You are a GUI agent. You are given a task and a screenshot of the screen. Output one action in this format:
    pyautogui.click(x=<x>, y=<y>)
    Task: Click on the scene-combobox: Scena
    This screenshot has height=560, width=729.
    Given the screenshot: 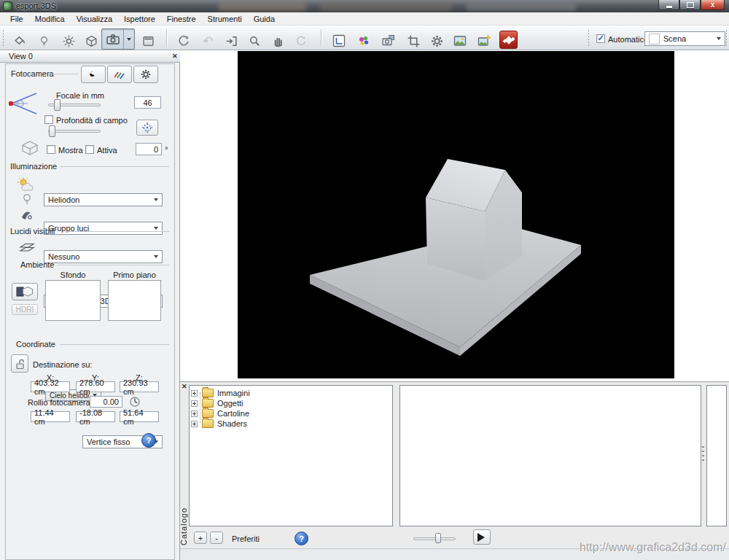 What is the action you would take?
    pyautogui.click(x=685, y=39)
    